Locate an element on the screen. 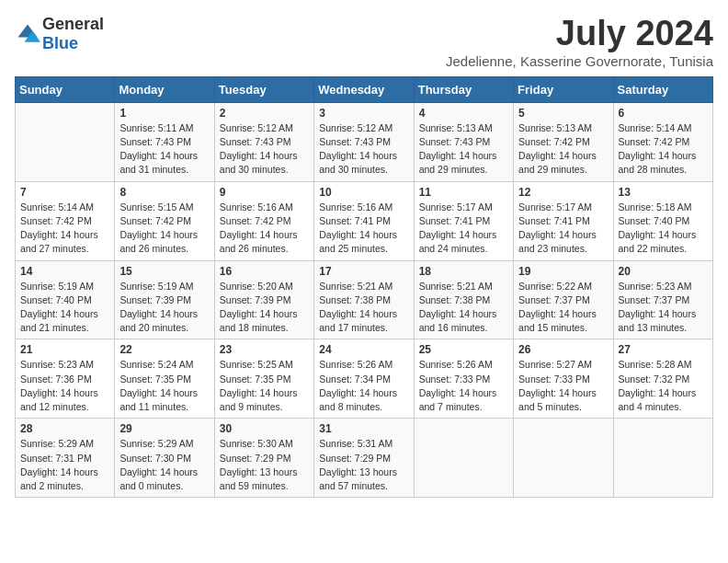 The image size is (728, 563). calendar-cell: 9Sunrise: 5:16 AMSunset: 7:42 PMDaylight… is located at coordinates (264, 221).